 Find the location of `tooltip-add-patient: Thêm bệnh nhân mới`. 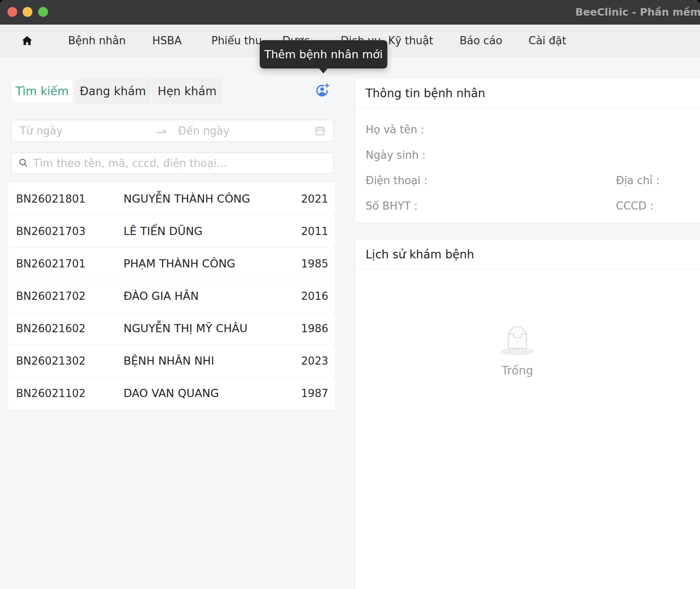

tooltip-add-patient: Thêm bệnh nhân mới is located at coordinates (323, 54).